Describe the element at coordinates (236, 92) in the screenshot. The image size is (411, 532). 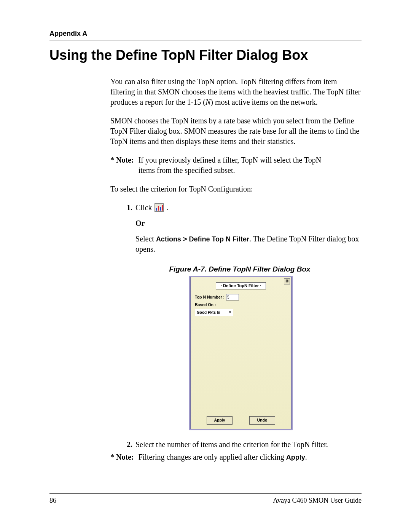
I see `intro-para-1: You can also filter using the TopN optio…` at that location.